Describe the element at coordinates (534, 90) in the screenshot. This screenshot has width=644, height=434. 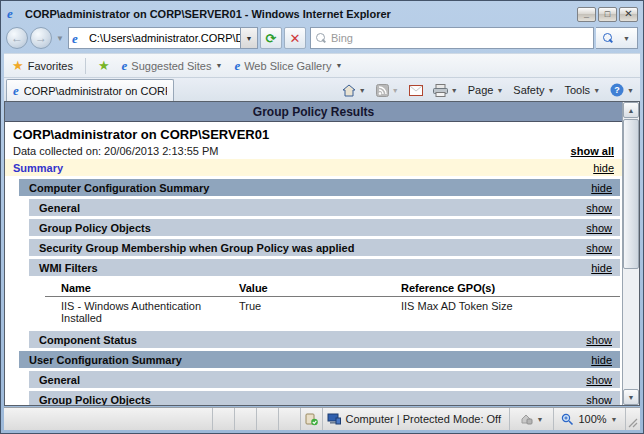
I see `safety-menu-button: Safety ▼` at that location.